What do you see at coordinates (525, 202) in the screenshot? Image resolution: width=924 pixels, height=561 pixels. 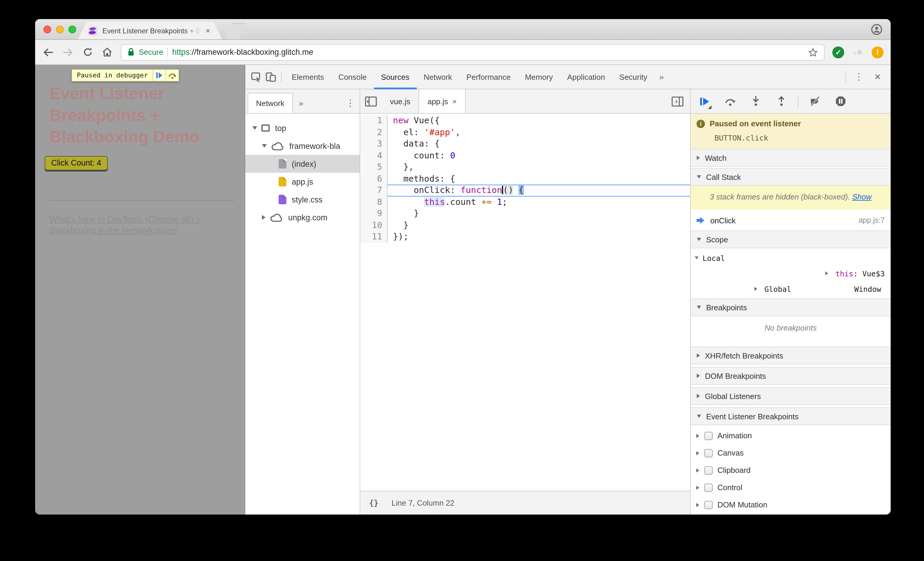 I see `code-line-8: 8 this.count += 1;` at bounding box center [525, 202].